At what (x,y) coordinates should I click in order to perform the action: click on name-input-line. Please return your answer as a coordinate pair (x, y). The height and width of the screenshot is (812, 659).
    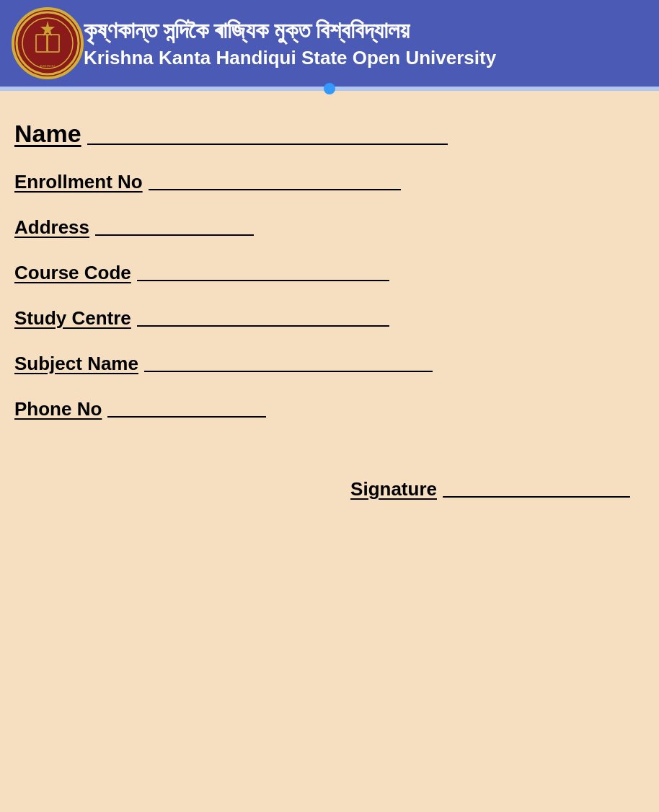
    Looking at the image, I should click on (267, 144).